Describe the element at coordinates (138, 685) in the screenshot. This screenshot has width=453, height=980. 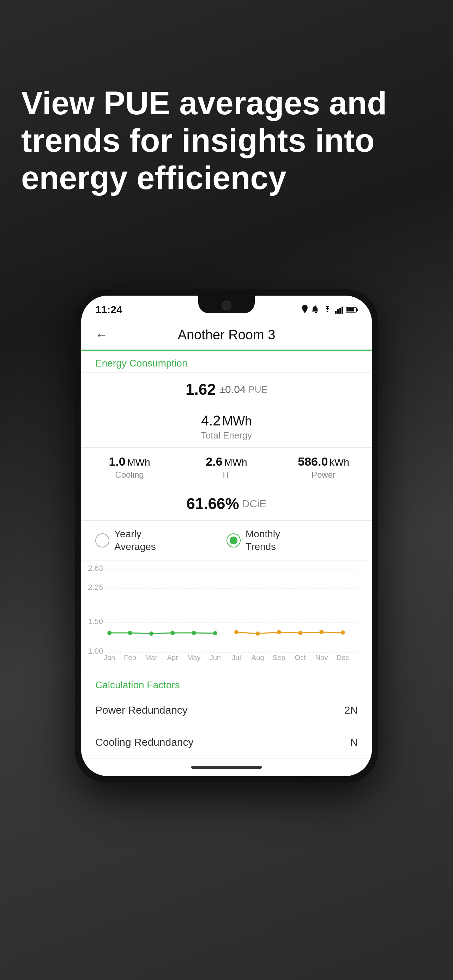
I see `calc-factors-label: Calculation Factors` at that location.